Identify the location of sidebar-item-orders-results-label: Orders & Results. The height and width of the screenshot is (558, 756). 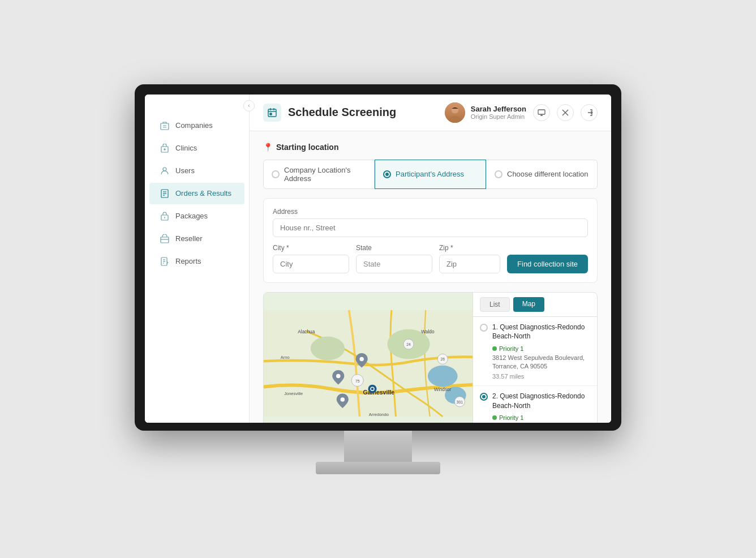
(204, 194).